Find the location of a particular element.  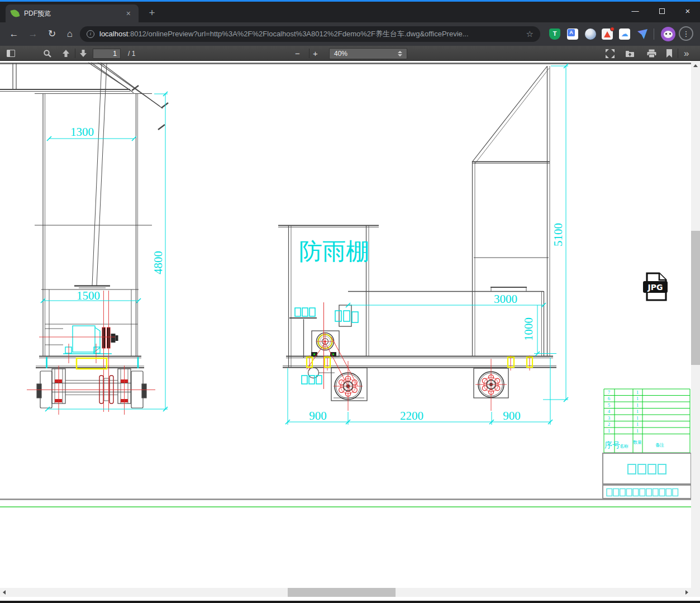

horizontal-scrollbar-thumb is located at coordinates (342, 592).